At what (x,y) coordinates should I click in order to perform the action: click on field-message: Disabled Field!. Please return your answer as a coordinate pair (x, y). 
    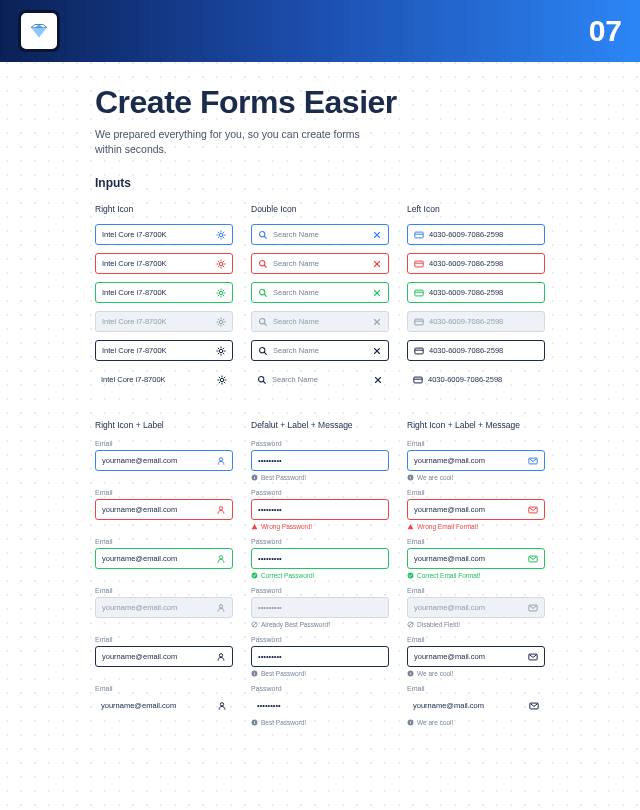
    Looking at the image, I should click on (476, 624).